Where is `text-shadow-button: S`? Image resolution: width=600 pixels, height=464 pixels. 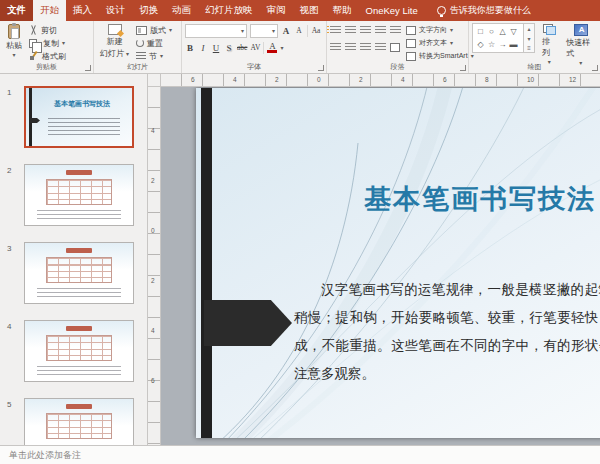 text-shadow-button: S is located at coordinates (229, 48).